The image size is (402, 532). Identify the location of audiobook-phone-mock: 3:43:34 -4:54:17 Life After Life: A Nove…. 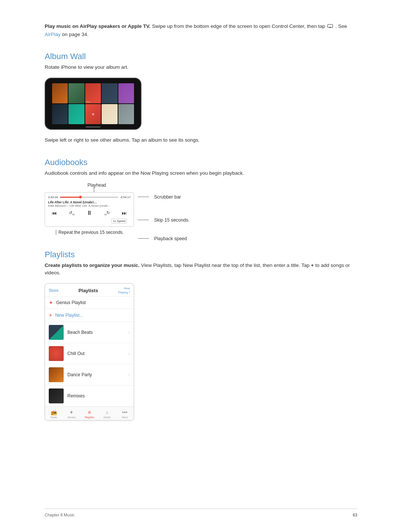
(89, 210).